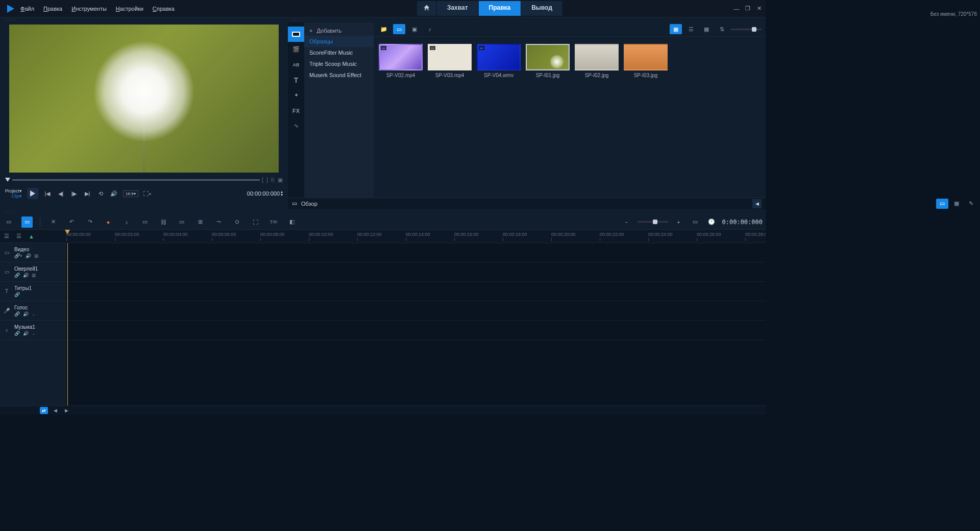 Image resolution: width=980 pixels, height=531 pixels. Describe the element at coordinates (237, 222) in the screenshot. I see `pan-zoom-icon: ⊙` at that location.